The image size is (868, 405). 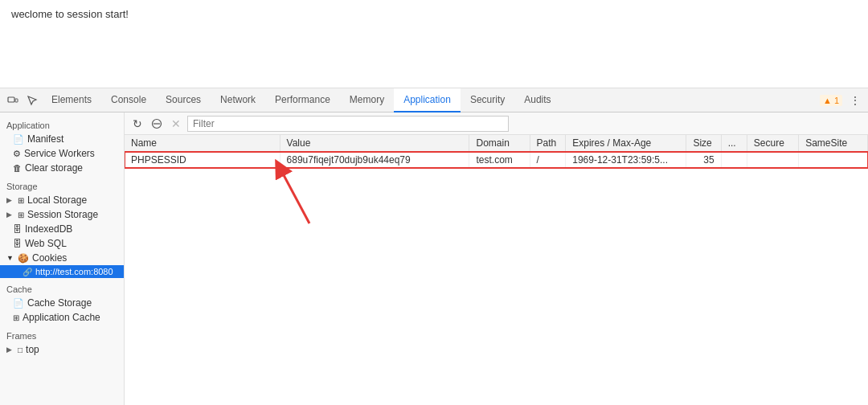 What do you see at coordinates (487, 100) in the screenshot?
I see `tab-security: Security` at bounding box center [487, 100].